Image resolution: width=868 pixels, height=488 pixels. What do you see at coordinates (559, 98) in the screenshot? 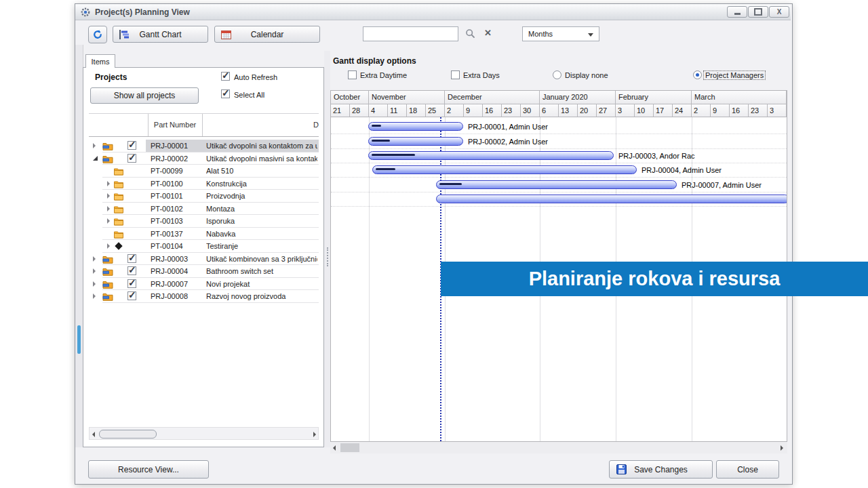
I see `timeline-months: OctoberNovemberDecemberJanuary 2020Febru…` at bounding box center [559, 98].